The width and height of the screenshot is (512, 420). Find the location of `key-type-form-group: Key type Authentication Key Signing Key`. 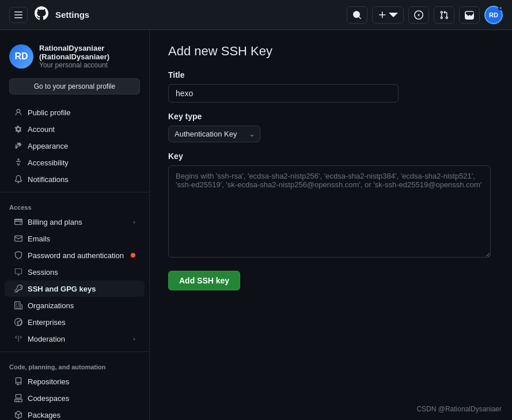

key-type-form-group: Key type Authentication Key Signing Key is located at coordinates (331, 127).